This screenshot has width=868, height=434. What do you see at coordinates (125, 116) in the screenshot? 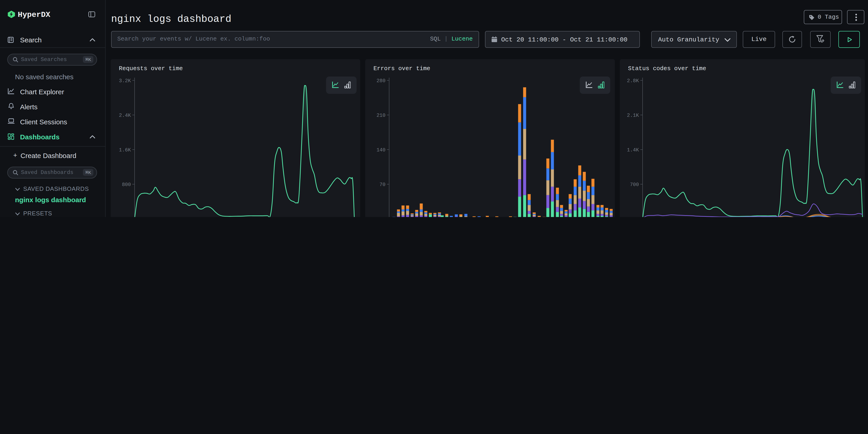
I see `svg-text: 2.4K` at bounding box center [125, 116].